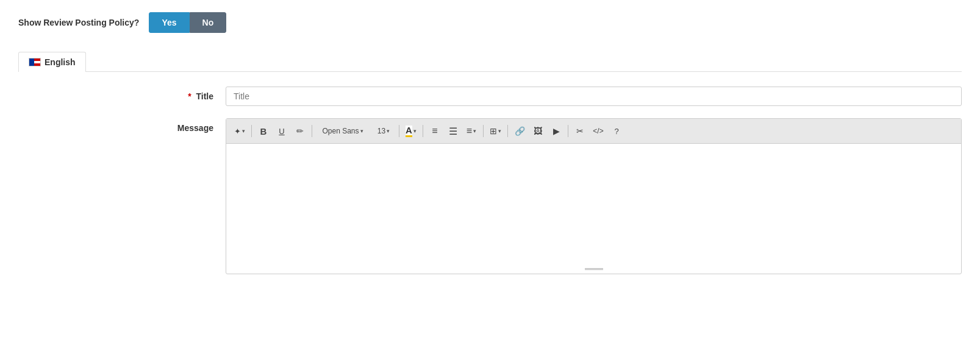 This screenshot has width=980, height=337. Describe the element at coordinates (435, 131) in the screenshot. I see `unordered-list-button: ≡` at that location.